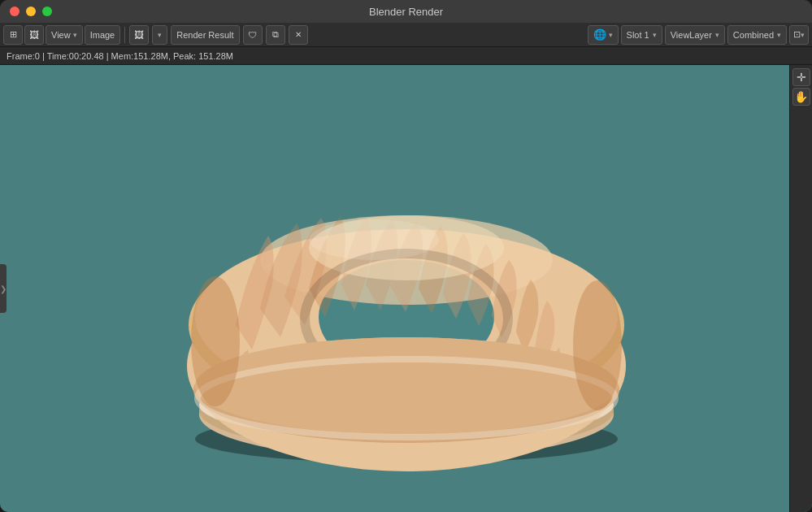 This screenshot has width=812, height=512. Describe the element at coordinates (3, 289) in the screenshot. I see `side-tab-chevron-icon: ❯` at that location.